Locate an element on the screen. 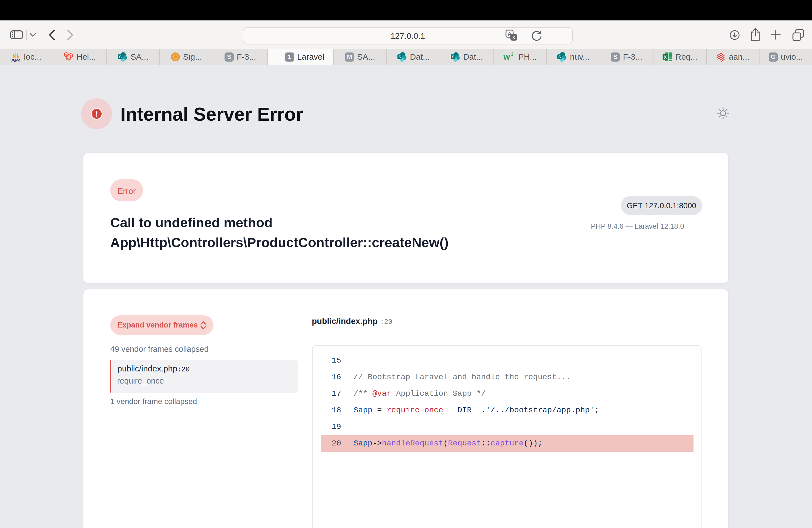  svg-text: PMA is located at coordinates (16, 60).